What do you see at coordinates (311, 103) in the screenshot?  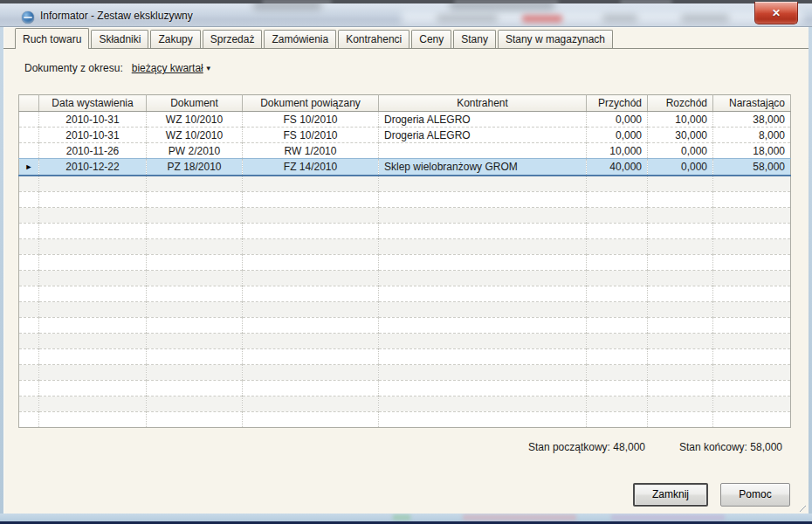 I see `header-dokument-powiazany: Dokument powiązany` at bounding box center [311, 103].